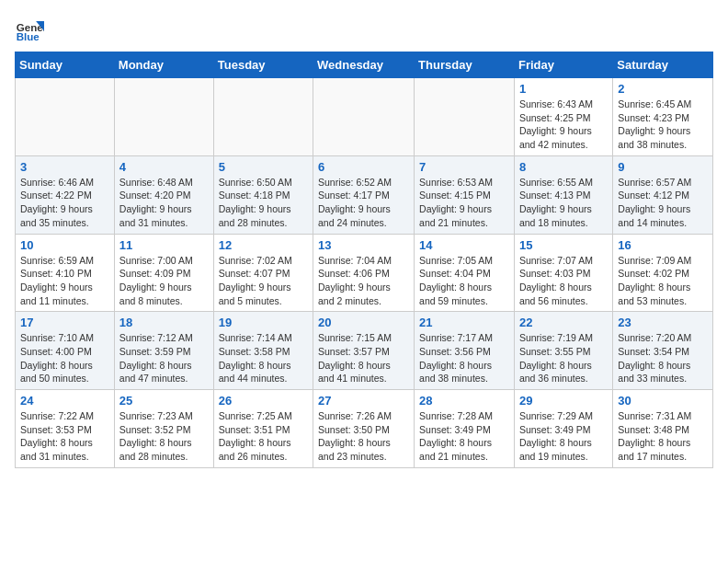  Describe the element at coordinates (563, 401) in the screenshot. I see `day-number: 29` at that location.